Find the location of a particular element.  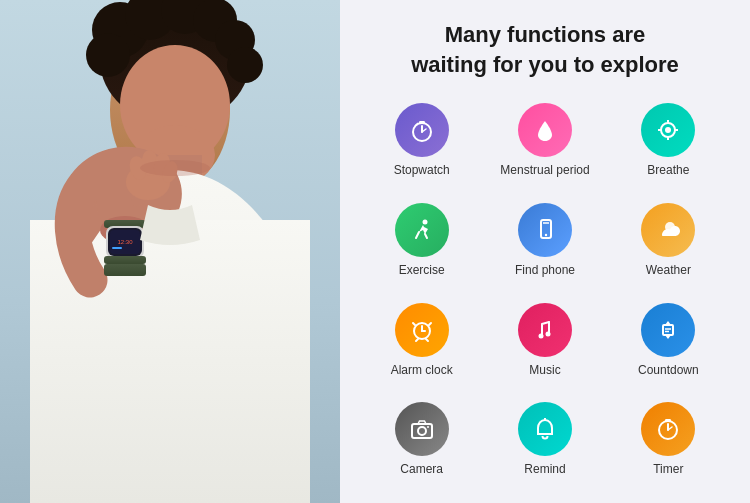

music-icon is located at coordinates (545, 330).